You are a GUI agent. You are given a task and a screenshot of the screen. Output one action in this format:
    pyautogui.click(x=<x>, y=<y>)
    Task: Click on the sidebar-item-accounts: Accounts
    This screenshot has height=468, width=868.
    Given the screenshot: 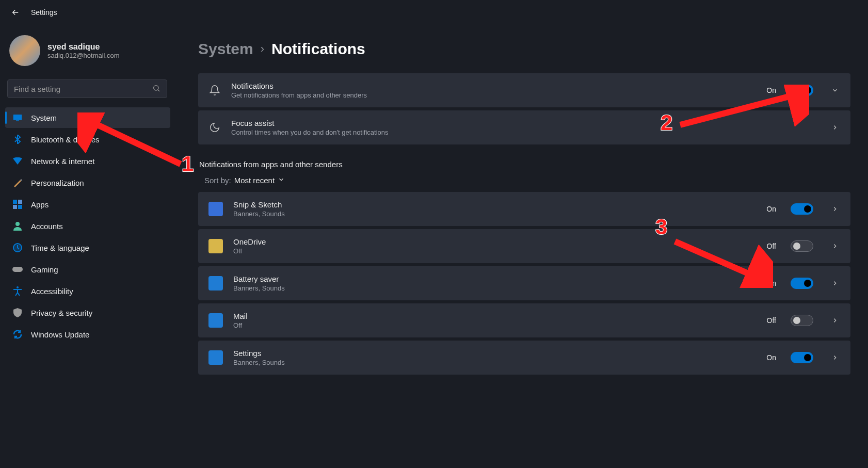 What is the action you would take?
    pyautogui.click(x=88, y=226)
    